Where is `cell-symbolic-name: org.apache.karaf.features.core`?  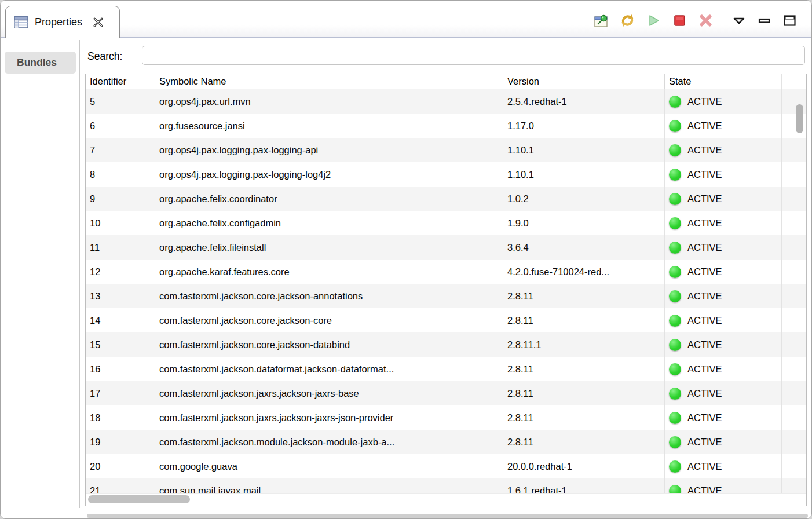
cell-symbolic-name: org.apache.karaf.features.core is located at coordinates (329, 272).